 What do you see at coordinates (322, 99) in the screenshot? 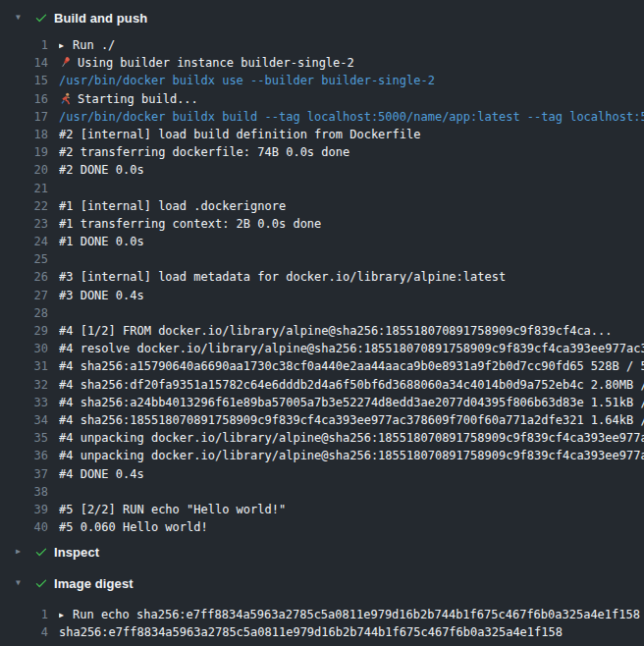
I see `log-line: 16Starting build...` at bounding box center [322, 99].